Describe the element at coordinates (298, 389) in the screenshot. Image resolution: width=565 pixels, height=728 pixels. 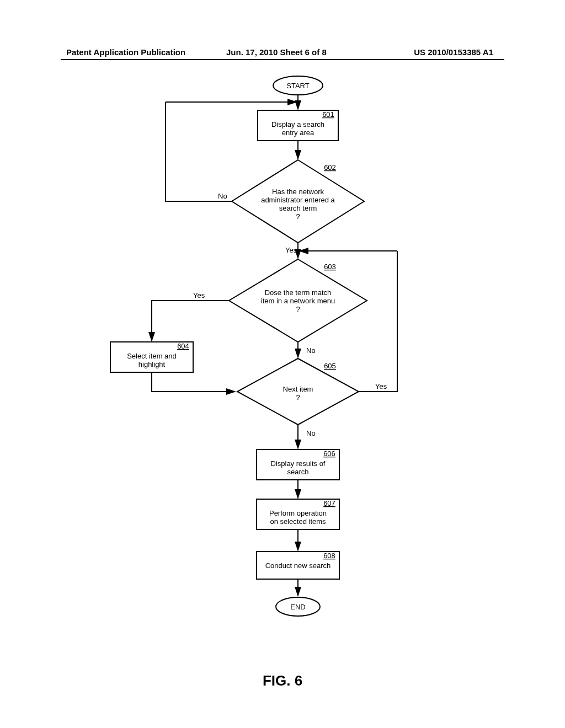
I see `d605-l1: Next item` at that location.